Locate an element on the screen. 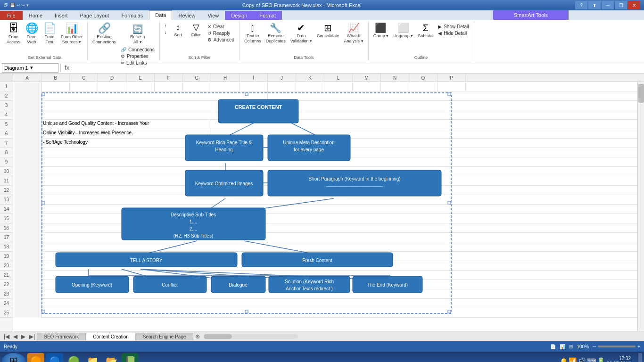  tab-page-layout: Page Layout is located at coordinates (95, 15).